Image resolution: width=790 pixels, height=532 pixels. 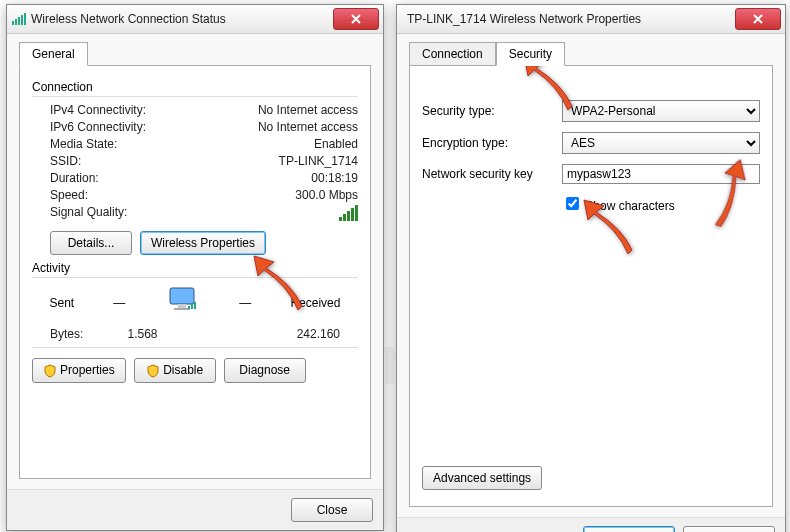 What do you see at coordinates (142, 334) in the screenshot?
I see `bytes-sent: 1.568` at bounding box center [142, 334].